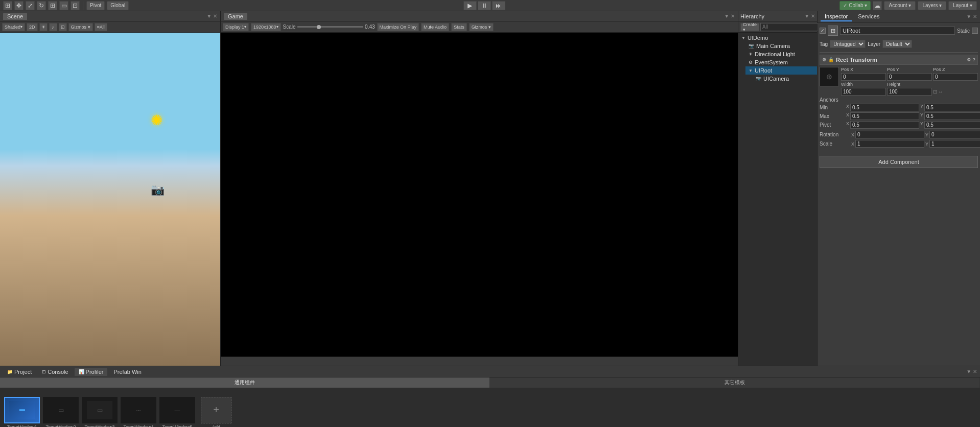  I want to click on x-axis-label: X, so click(848, 107).